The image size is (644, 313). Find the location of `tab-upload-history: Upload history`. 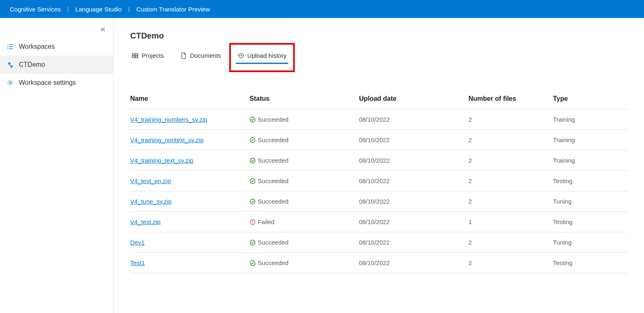

tab-upload-history: Upload history is located at coordinates (262, 57).